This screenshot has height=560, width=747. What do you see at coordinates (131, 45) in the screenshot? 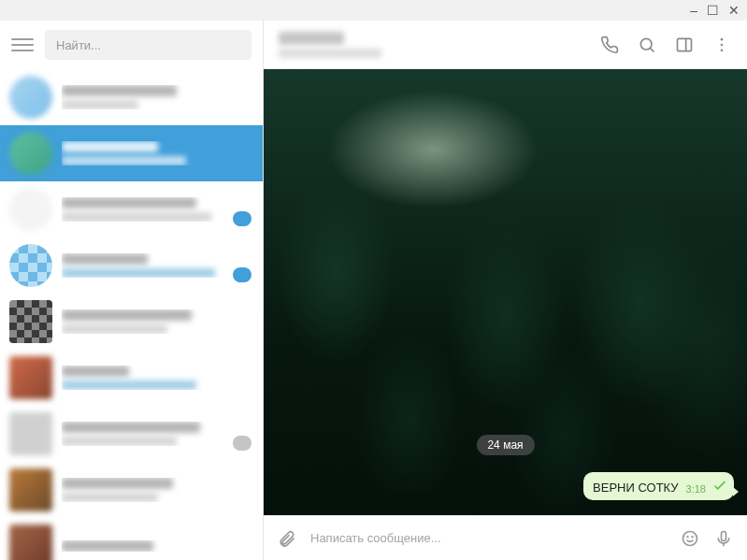
I see `left-header` at bounding box center [131, 45].